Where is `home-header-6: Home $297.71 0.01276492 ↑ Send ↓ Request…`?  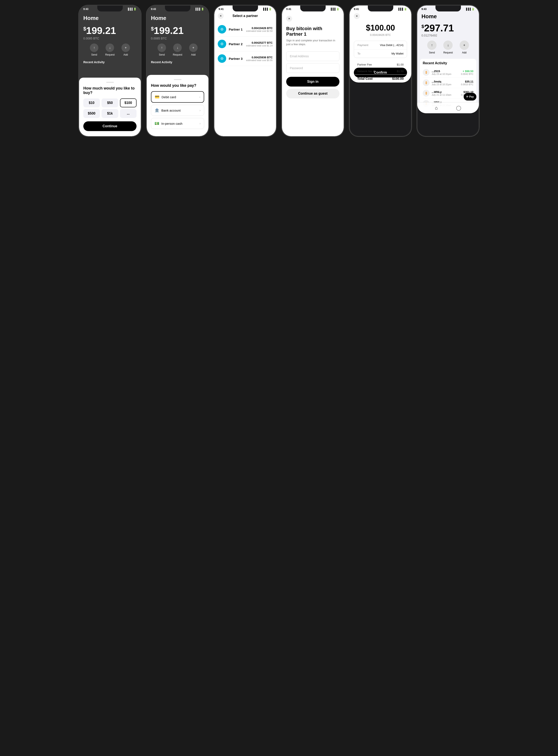 home-header-6: Home $297.71 0.01276492 ↑ Send ↓ Request… is located at coordinates (448, 34).